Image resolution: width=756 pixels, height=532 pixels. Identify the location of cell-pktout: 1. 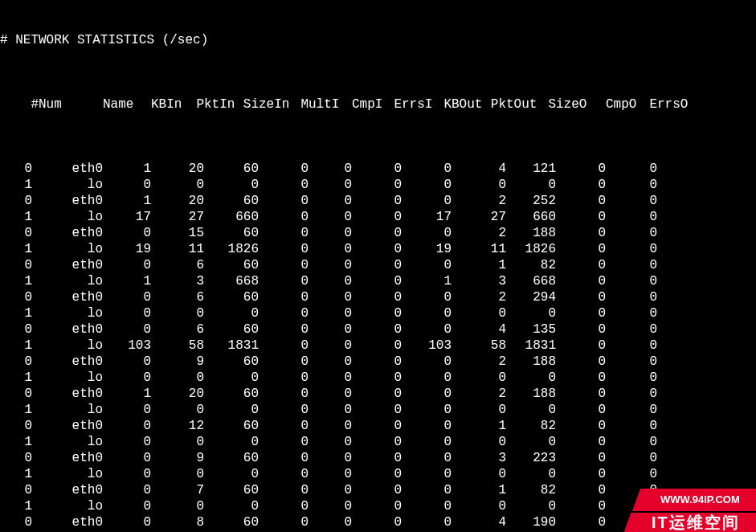
(479, 426).